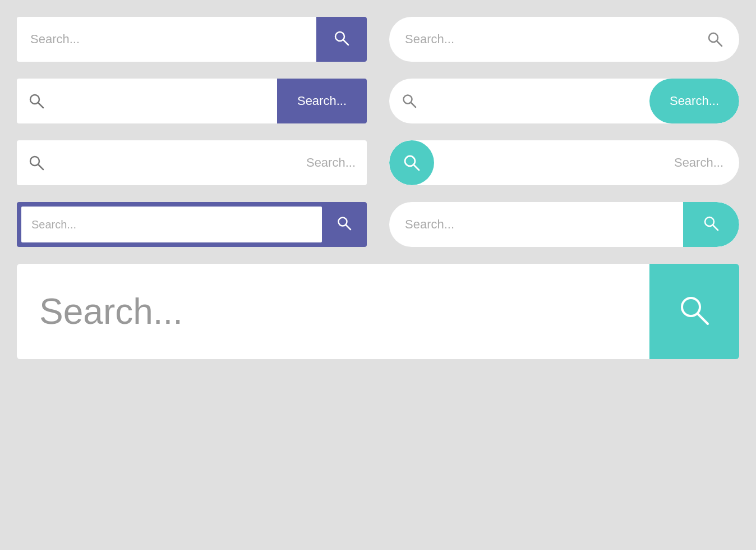 This screenshot has height=550, width=756. Describe the element at coordinates (322, 101) in the screenshot. I see `search-button-3: Search...` at that location.